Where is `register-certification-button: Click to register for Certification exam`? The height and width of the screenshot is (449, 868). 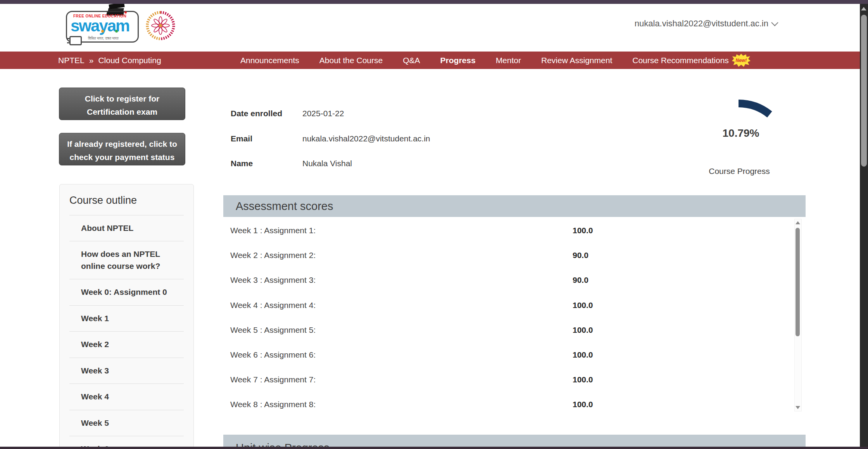 register-certification-button: Click to register for Certification exam is located at coordinates (122, 104).